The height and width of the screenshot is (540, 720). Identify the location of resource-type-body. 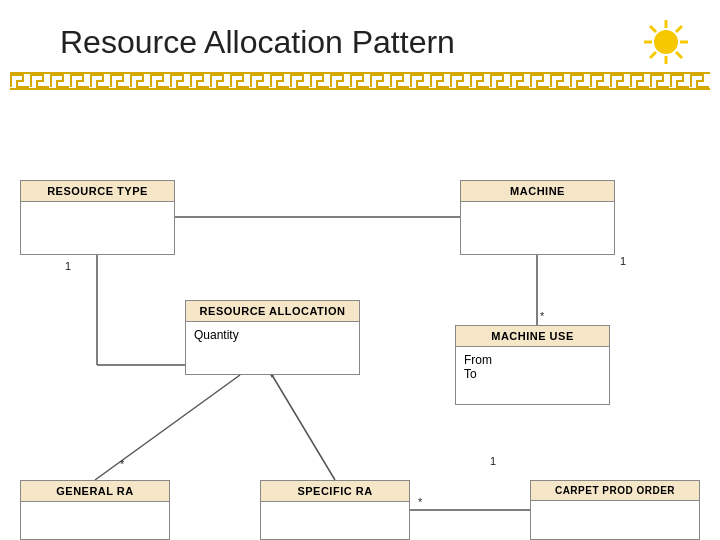
(98, 228).